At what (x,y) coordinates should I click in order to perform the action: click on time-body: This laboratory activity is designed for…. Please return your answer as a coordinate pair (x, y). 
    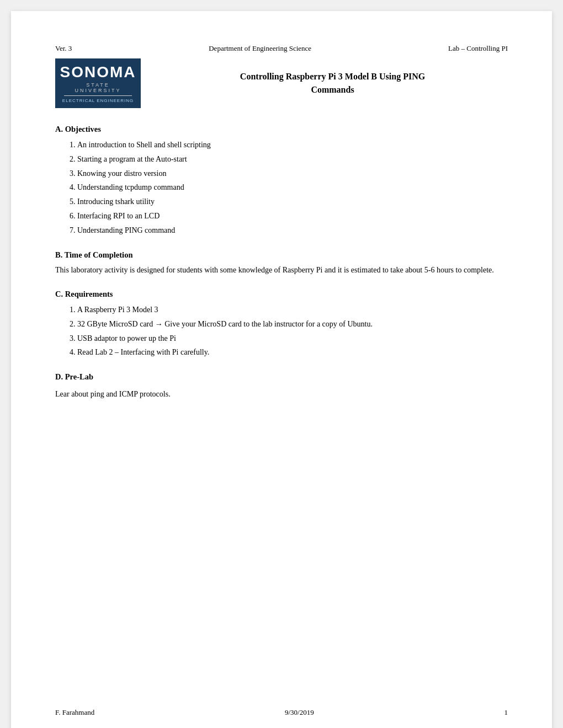
    Looking at the image, I should click on (282, 270).